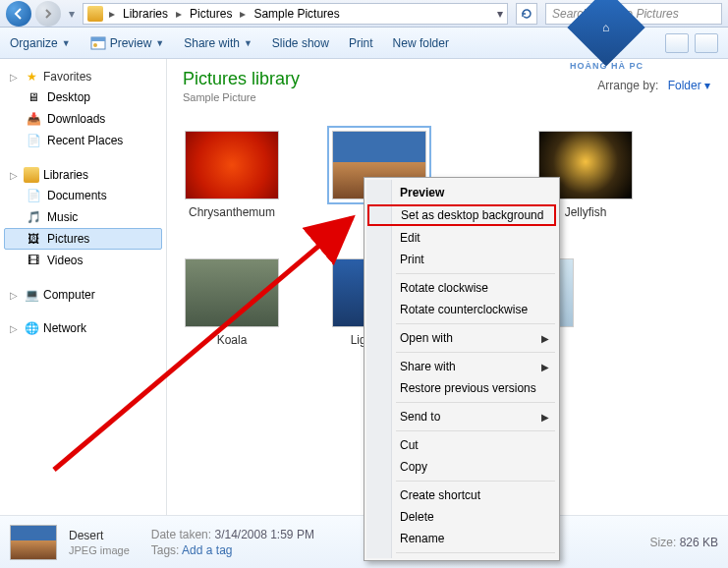 The height and width of the screenshot is (568, 728). I want to click on arrow-right-icon, so click(48, 14).